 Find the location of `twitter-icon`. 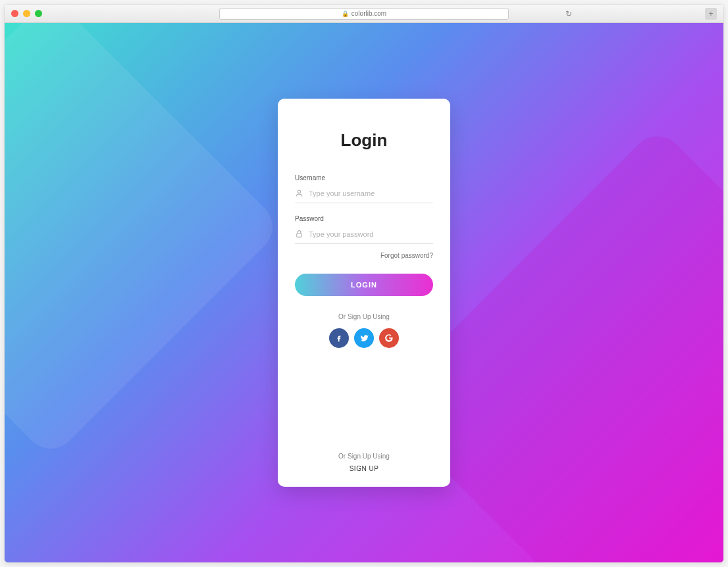

twitter-icon is located at coordinates (364, 338).